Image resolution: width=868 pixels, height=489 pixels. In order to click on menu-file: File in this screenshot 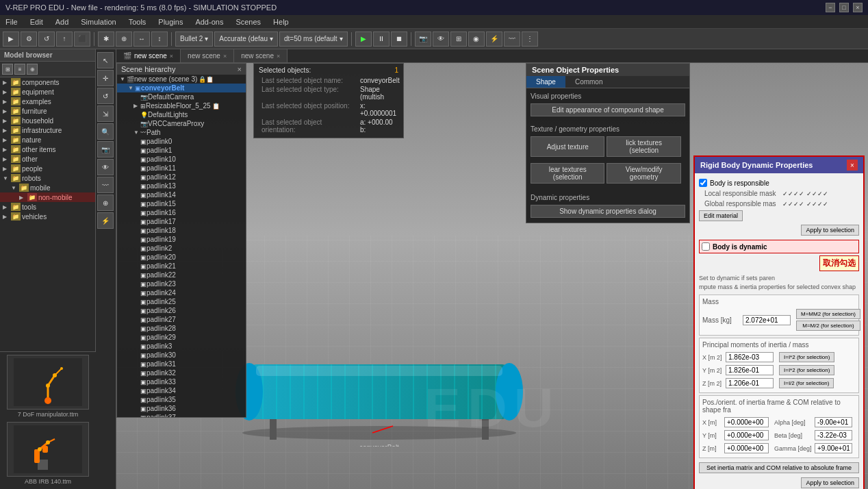, I will do `click(12, 22)`.